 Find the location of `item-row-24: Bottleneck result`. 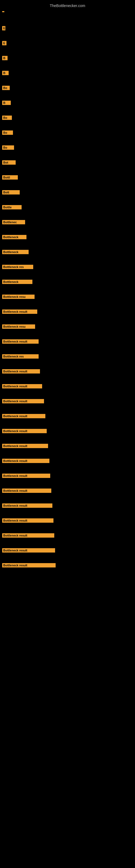

item-row-24: Bottleneck result is located at coordinates (68, 375).